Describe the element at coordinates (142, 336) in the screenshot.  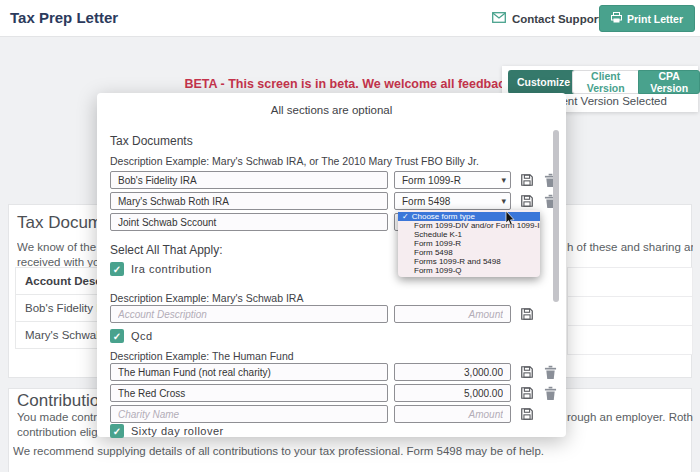
I see `qcd-label: Qcd` at that location.